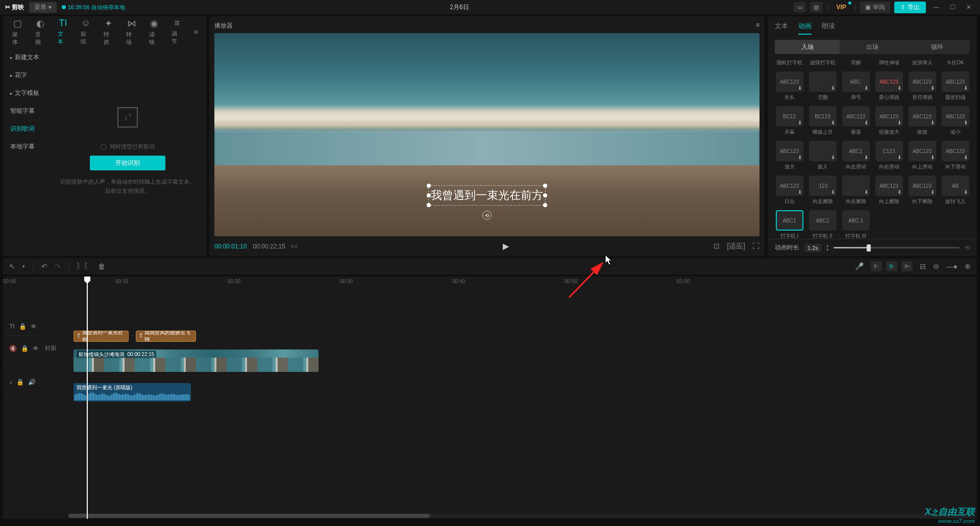 The image size is (980, 526). What do you see at coordinates (823, 186) in the screenshot?
I see `anim-thumb: :123⬇` at bounding box center [823, 186].